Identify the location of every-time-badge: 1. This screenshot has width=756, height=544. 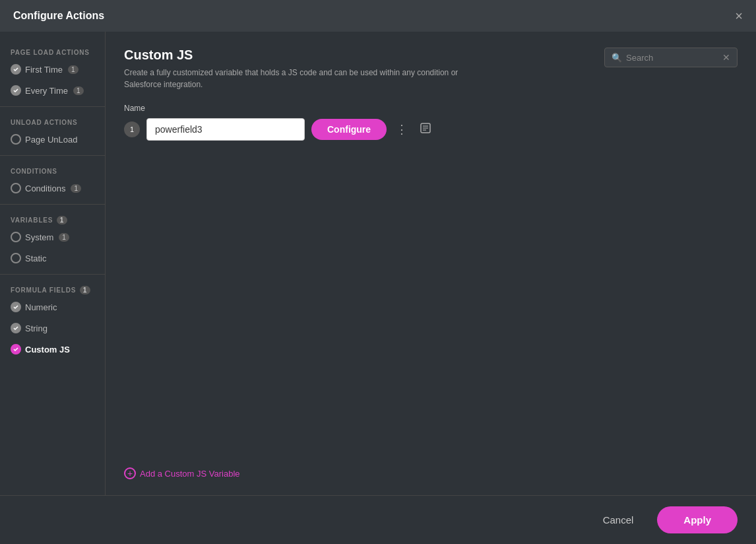
(79, 91).